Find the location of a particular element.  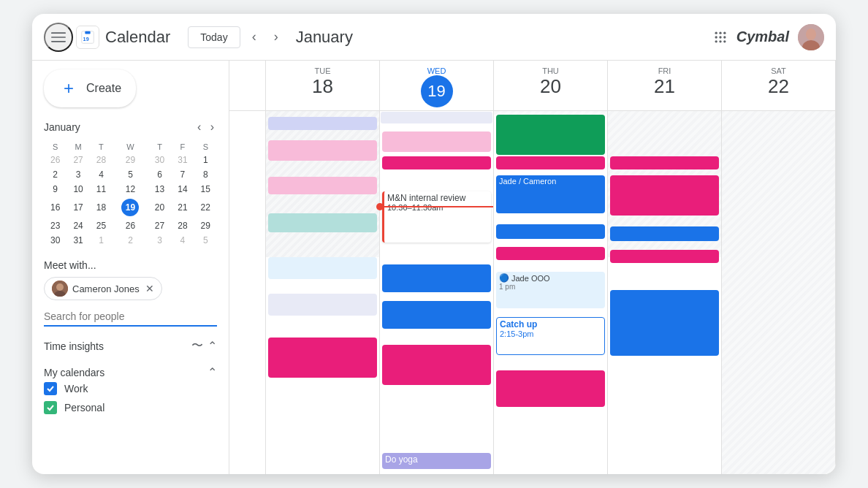

my-calendars-collapse-icon: ⌃ is located at coordinates (212, 373).